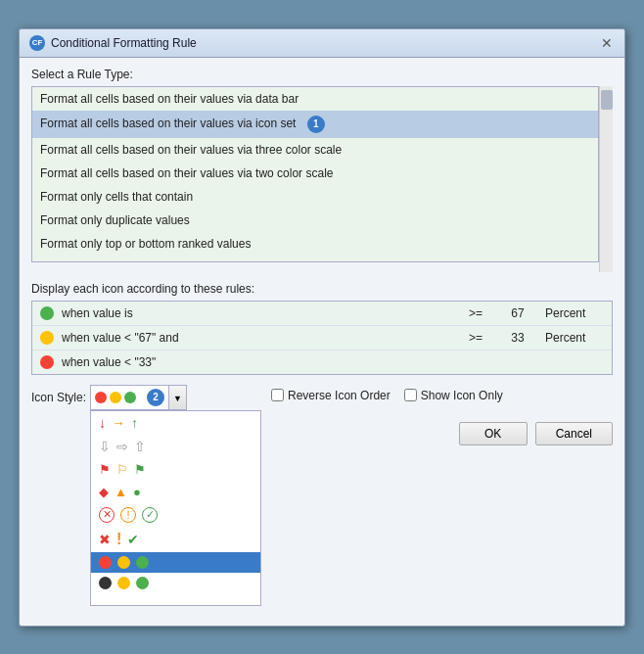  What do you see at coordinates (476, 338) in the screenshot?
I see `rule-op-1: >=` at bounding box center [476, 338].